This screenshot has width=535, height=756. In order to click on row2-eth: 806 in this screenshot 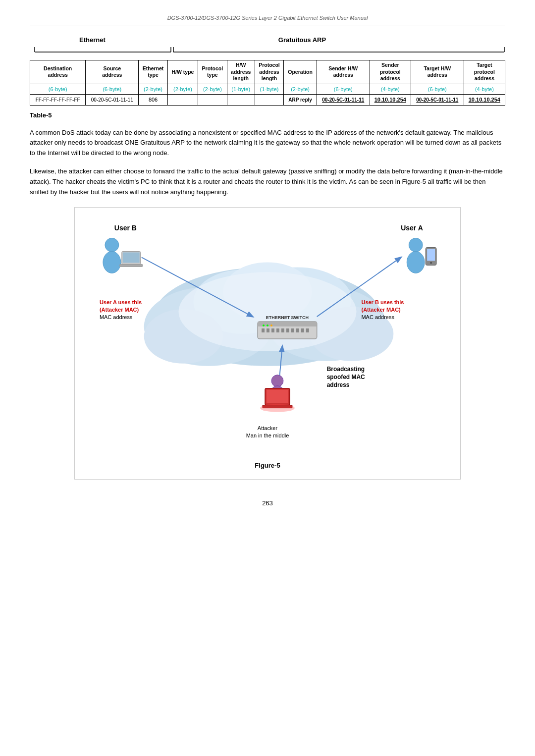, I will do `click(154, 100)`.